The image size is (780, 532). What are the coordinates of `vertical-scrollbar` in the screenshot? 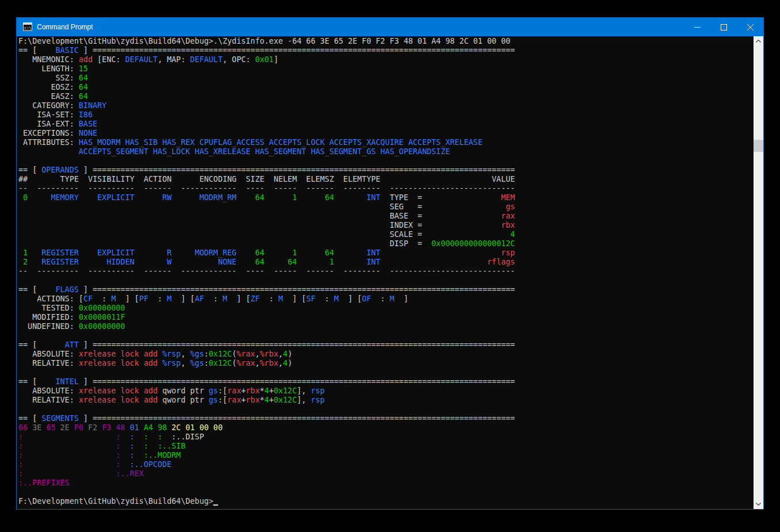 It's located at (759, 273).